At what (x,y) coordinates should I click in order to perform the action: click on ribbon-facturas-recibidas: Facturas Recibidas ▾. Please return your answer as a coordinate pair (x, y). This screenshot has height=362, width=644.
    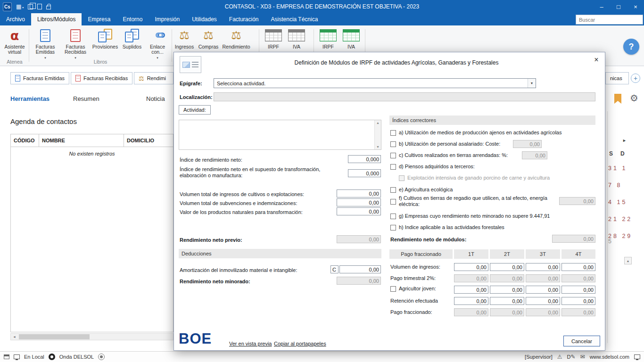
    Looking at the image, I should click on (75, 43).